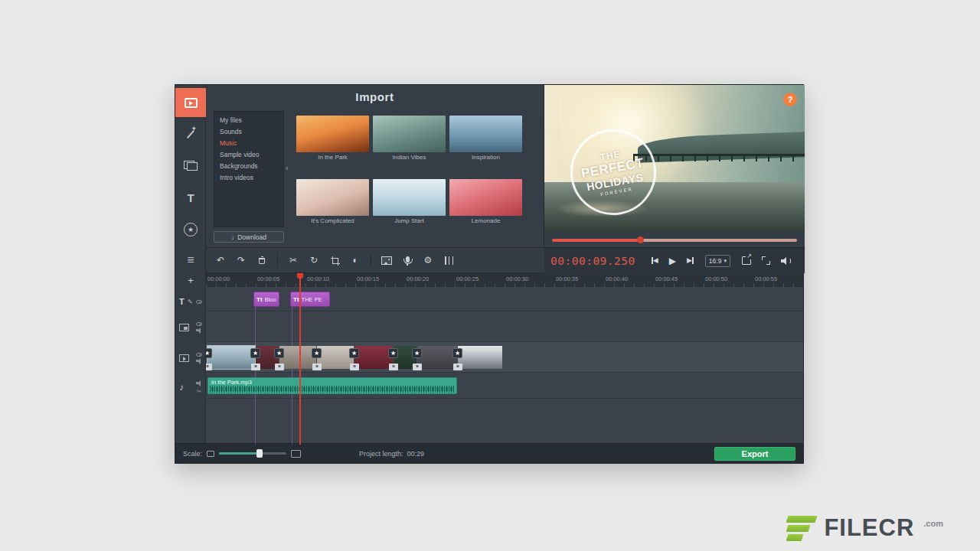  What do you see at coordinates (355, 260) in the screenshot?
I see `color-adjust-button: ◐` at bounding box center [355, 260].